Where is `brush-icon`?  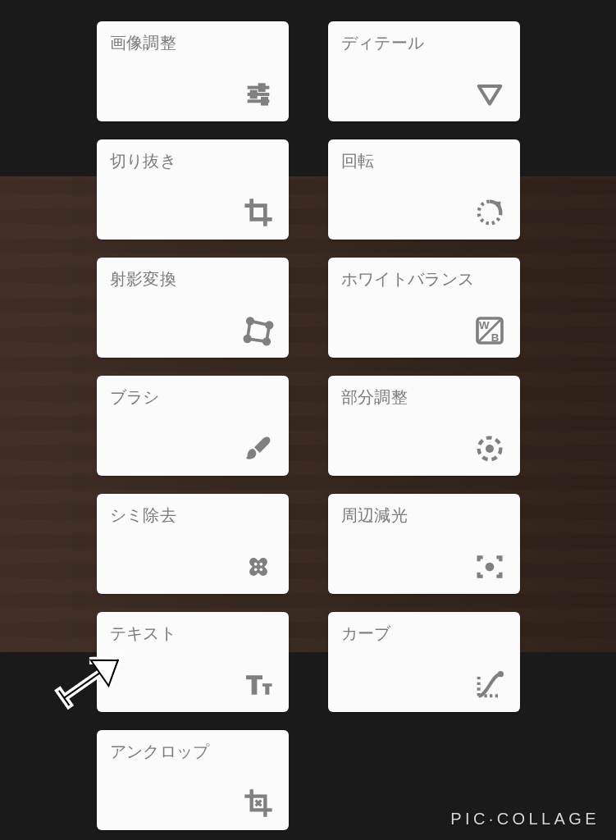
brush-icon is located at coordinates (258, 449).